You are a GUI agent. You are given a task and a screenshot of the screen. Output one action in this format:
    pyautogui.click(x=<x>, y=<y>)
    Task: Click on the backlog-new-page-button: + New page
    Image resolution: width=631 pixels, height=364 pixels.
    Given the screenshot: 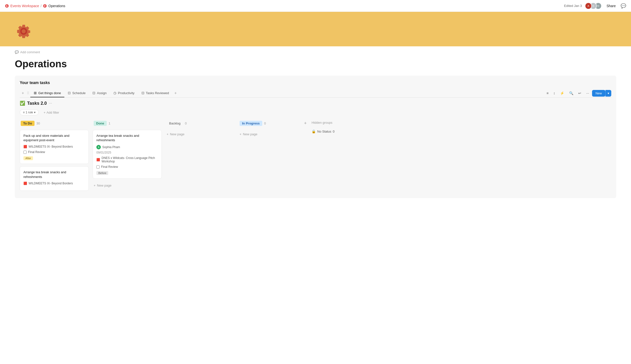 What is the action you would take?
    pyautogui.click(x=200, y=134)
    